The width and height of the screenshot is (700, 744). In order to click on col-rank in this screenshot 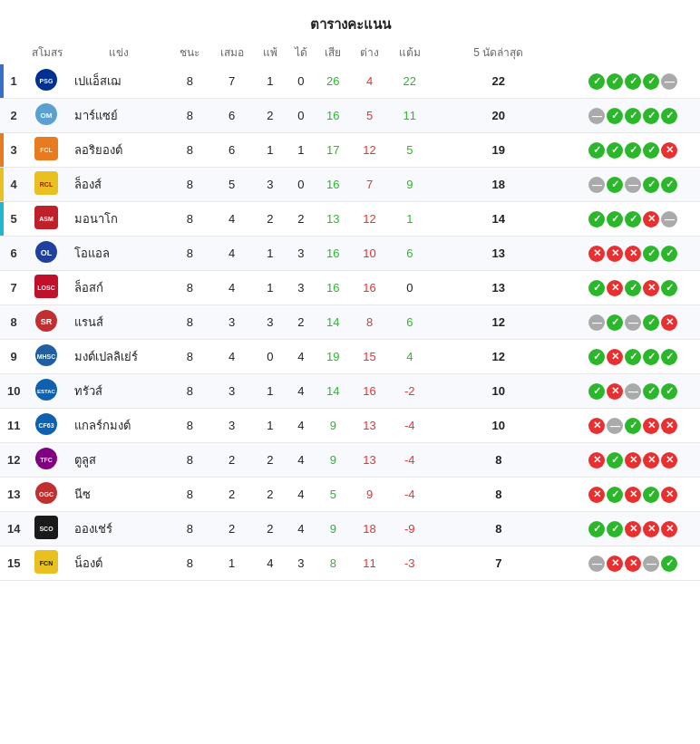, I will do `click(13, 53)`.